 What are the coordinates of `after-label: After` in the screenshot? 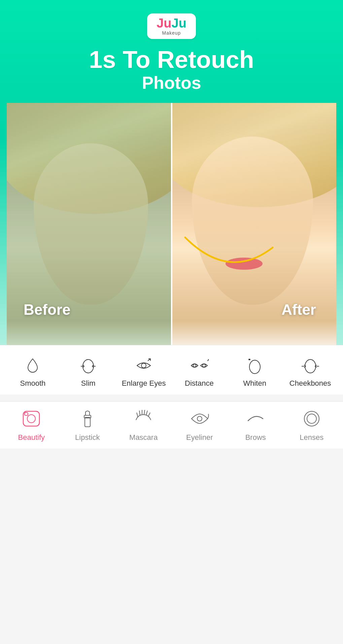 It's located at (299, 310).